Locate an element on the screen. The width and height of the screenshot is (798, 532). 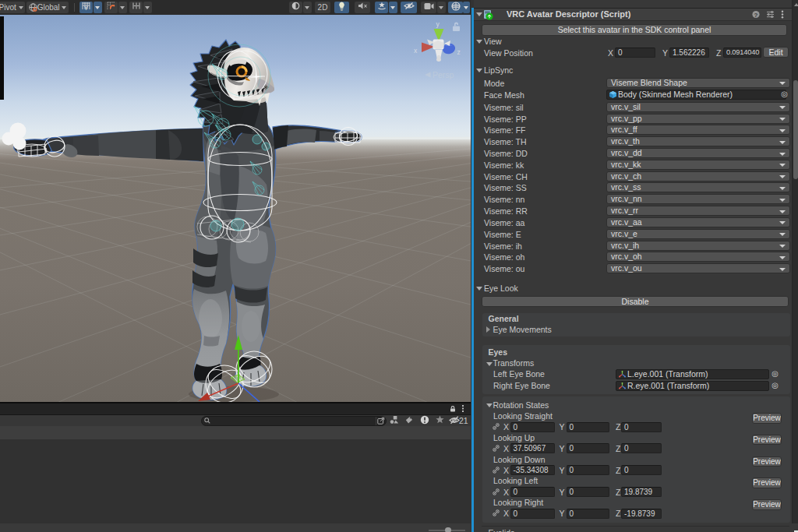
svg-text: Y is located at coordinates (86, 8).